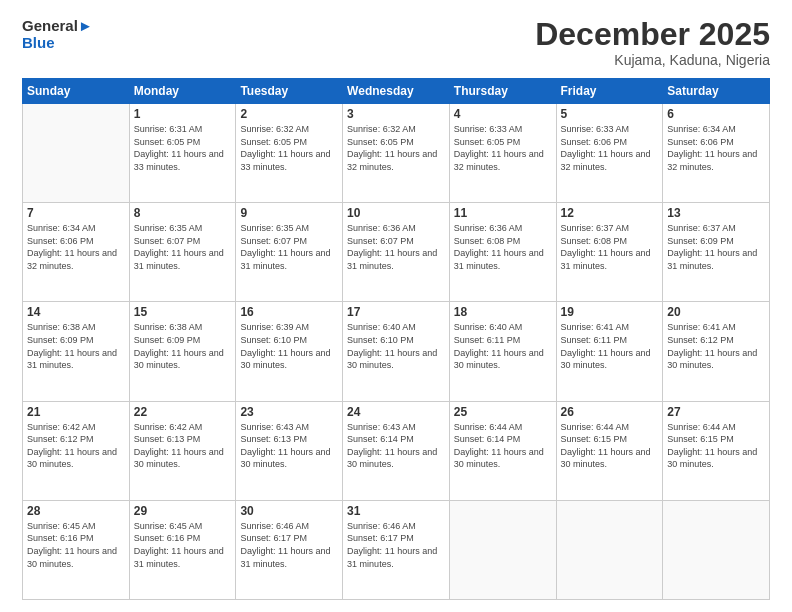  Describe the element at coordinates (610, 154) in the screenshot. I see `table-row: 5 Sunrise: 6:33 AMSunset: 6:06 PMDayligh…` at that location.